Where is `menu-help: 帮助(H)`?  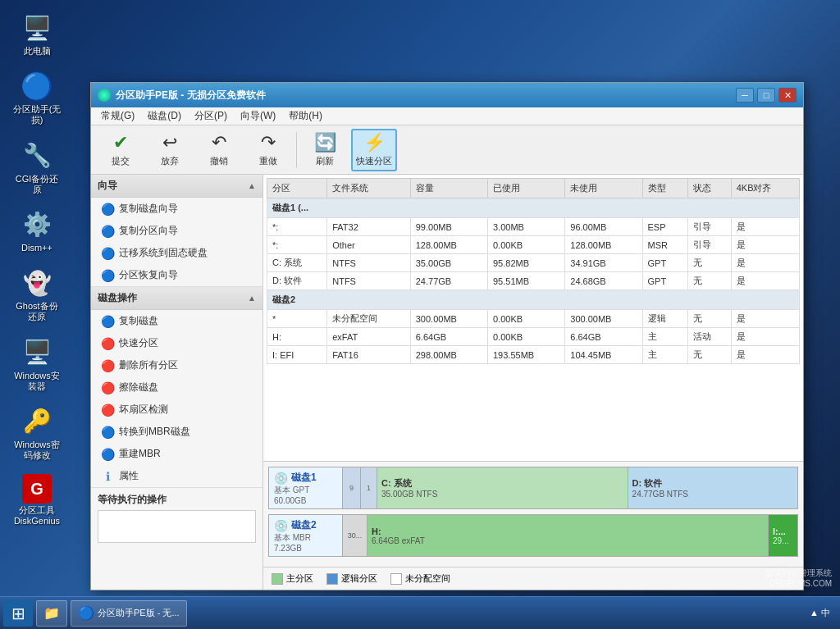
menu-help: 帮助(H) is located at coordinates (305, 116).